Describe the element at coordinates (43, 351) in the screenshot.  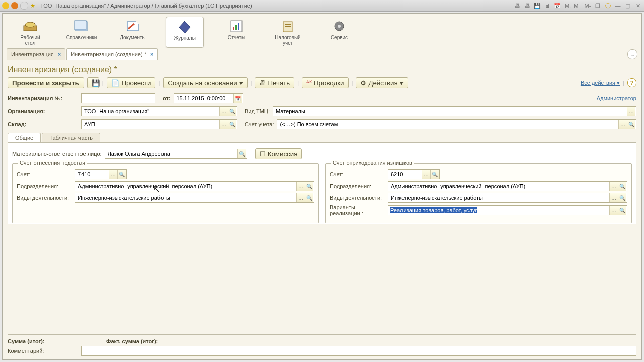
I see `comment-label: Комментарий:` at that location.